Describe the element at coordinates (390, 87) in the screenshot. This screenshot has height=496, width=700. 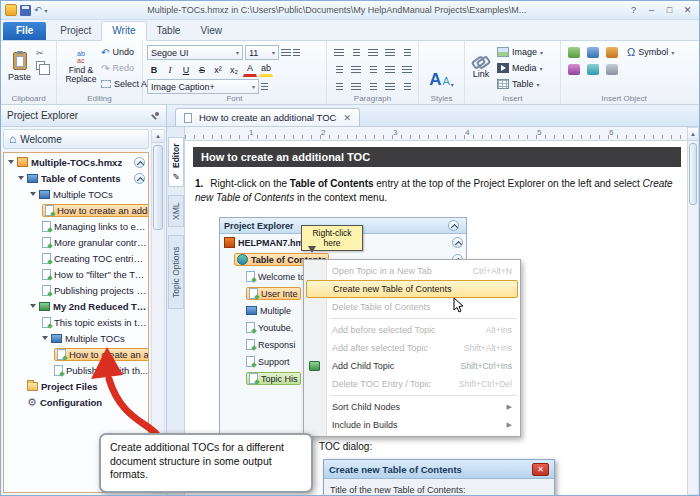
I see `spacing-icon` at that location.